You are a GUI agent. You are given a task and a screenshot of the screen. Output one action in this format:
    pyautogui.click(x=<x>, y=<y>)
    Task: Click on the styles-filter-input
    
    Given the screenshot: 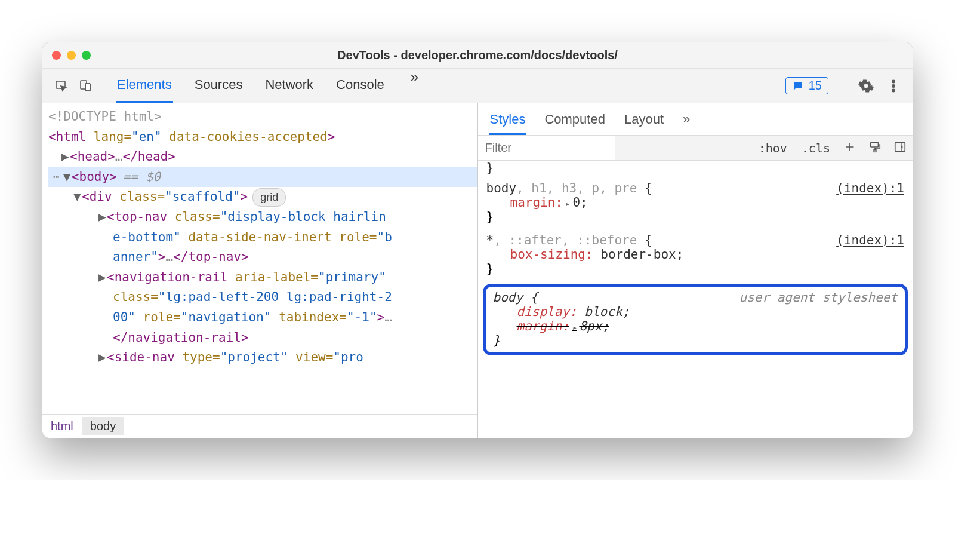 What is the action you would take?
    pyautogui.click(x=547, y=148)
    